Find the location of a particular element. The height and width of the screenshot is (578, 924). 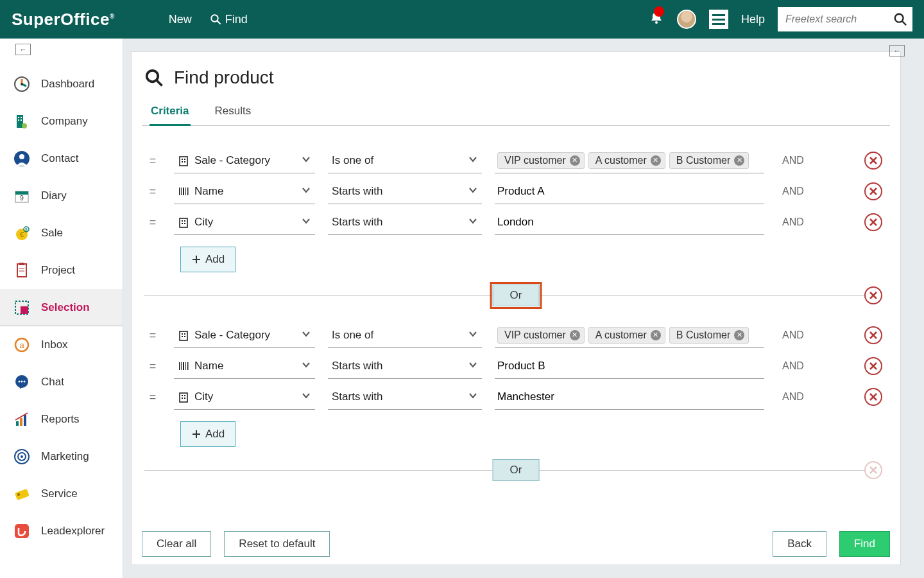

criteria-row: = Sale - Category Is one of VIP customer… is located at coordinates (516, 335).